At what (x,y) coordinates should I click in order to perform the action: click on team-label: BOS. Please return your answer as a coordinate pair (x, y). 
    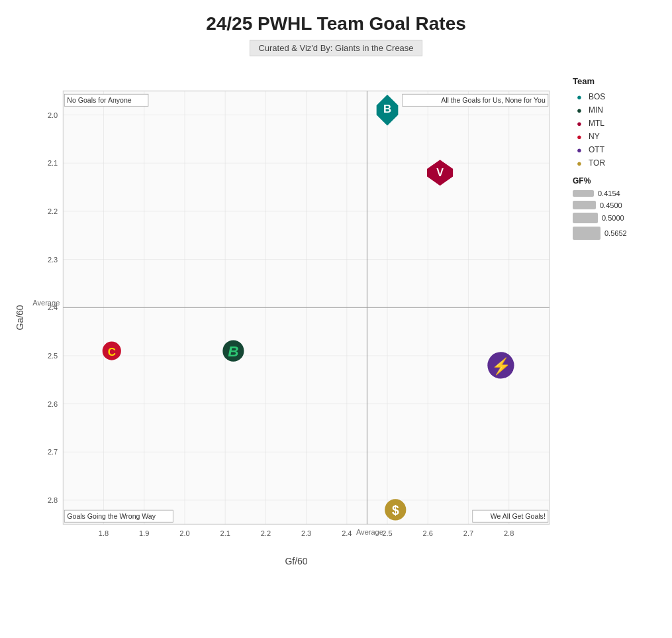
    Looking at the image, I should click on (597, 97).